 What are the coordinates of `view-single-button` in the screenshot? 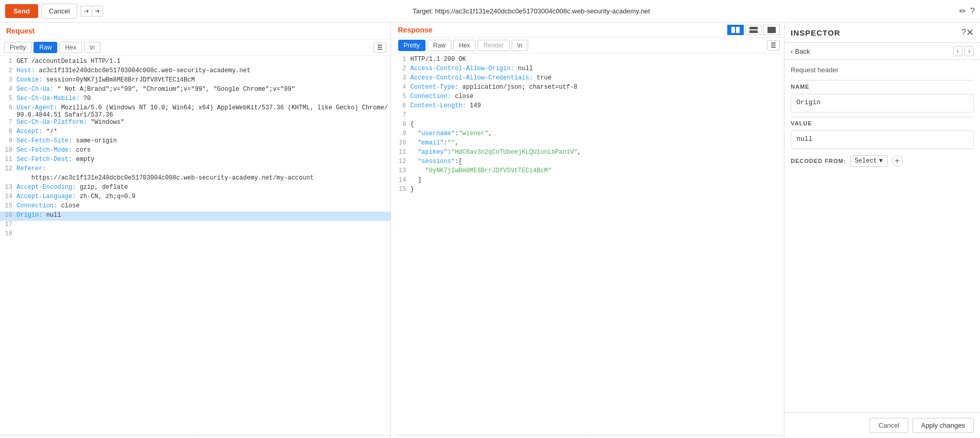 It's located at (772, 30).